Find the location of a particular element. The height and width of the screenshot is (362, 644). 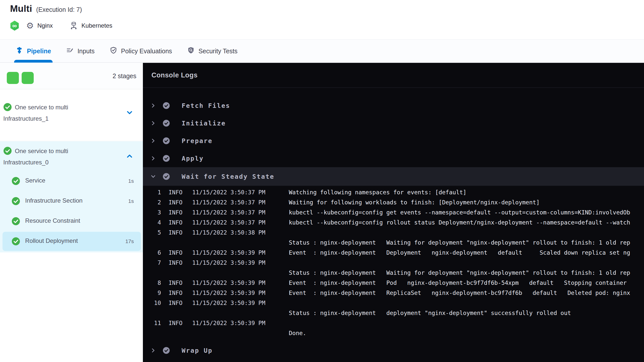

tab-policy-evaluations: Policy Evaluations is located at coordinates (141, 51).